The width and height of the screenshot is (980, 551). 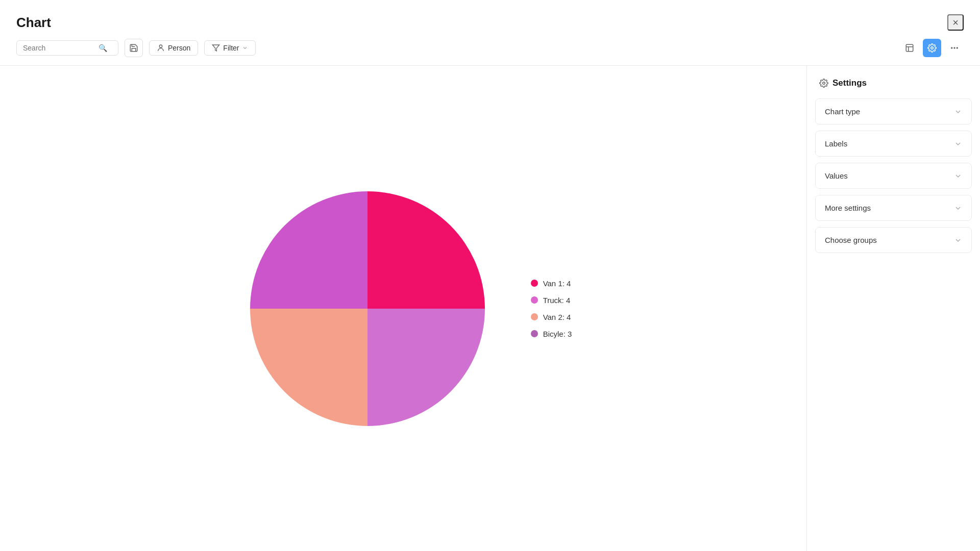 What do you see at coordinates (557, 300) in the screenshot?
I see `legend-label-truck: Truck: 4` at bounding box center [557, 300].